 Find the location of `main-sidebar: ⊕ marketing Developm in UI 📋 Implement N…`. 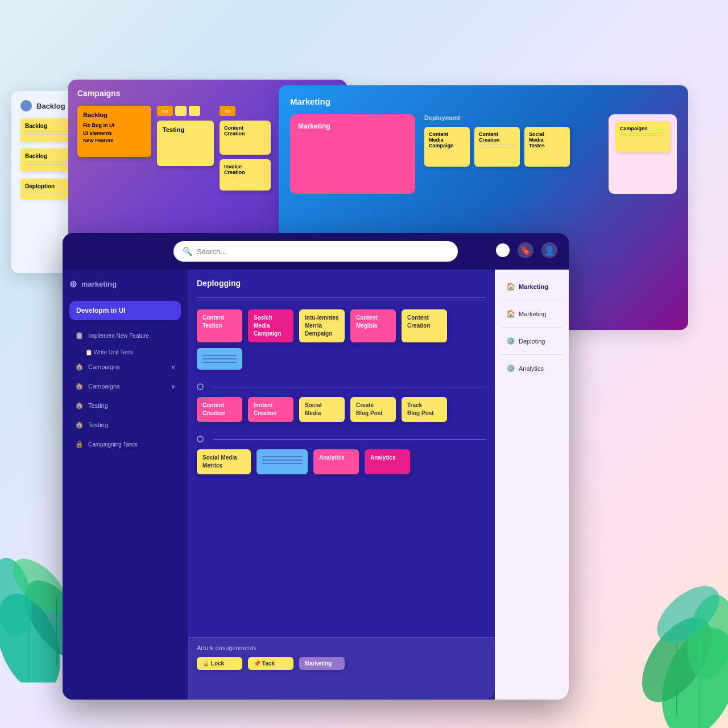

main-sidebar: ⊕ marketing Developm in UI 📋 Implement N… is located at coordinates (125, 485).